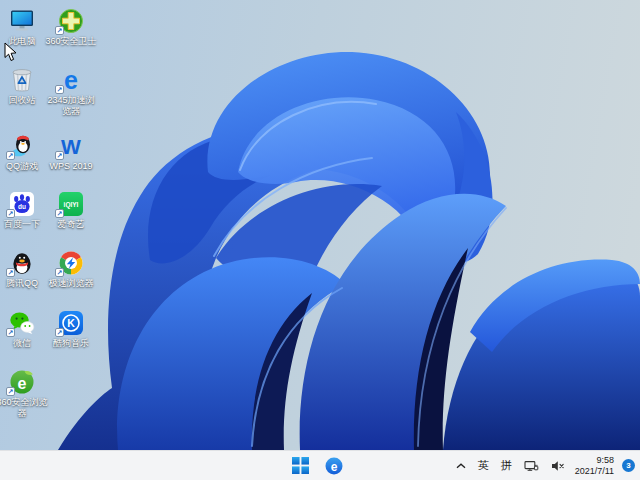 Image resolution: width=640 pixels, height=480 pixels. What do you see at coordinates (22, 21) in the screenshot?
I see `this-pc-icon` at bounding box center [22, 21].